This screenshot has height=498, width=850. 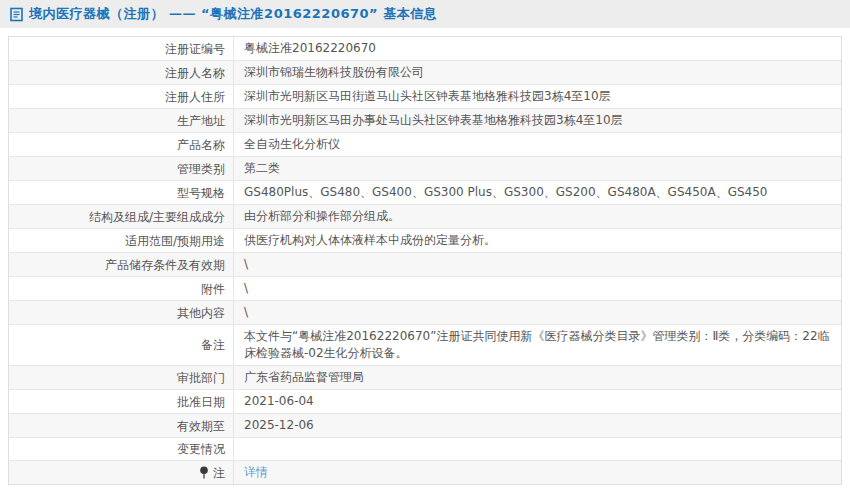 What do you see at coordinates (538, 345) in the screenshot?
I see `row-value-text: 本文件与“粤械注准20162220670”注册证共同使用新《医疗器械分类目录》管…` at bounding box center [538, 345].